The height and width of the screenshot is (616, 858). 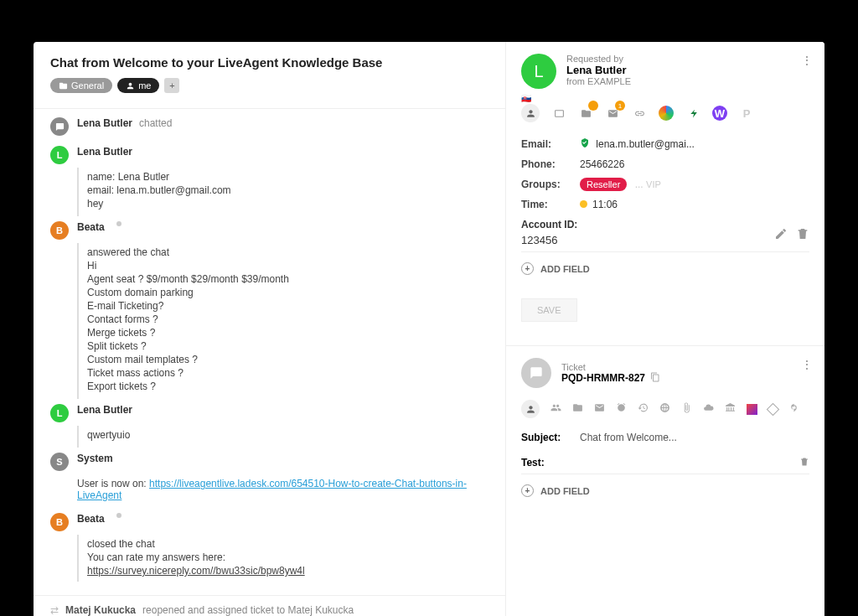 I want to click on chat-icon-avatar, so click(x=59, y=127).